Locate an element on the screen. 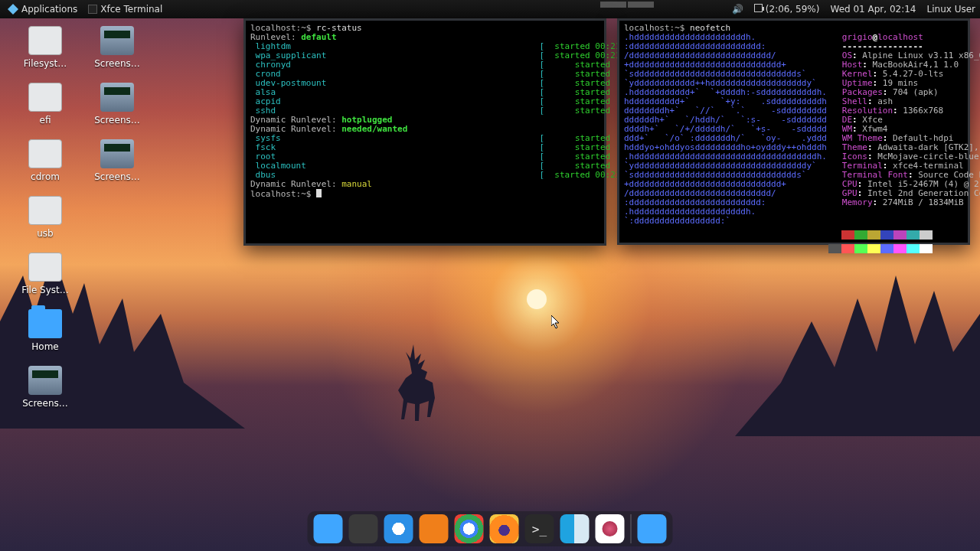 This screenshot has width=980, height=551. dock-finder-icon is located at coordinates (575, 529).